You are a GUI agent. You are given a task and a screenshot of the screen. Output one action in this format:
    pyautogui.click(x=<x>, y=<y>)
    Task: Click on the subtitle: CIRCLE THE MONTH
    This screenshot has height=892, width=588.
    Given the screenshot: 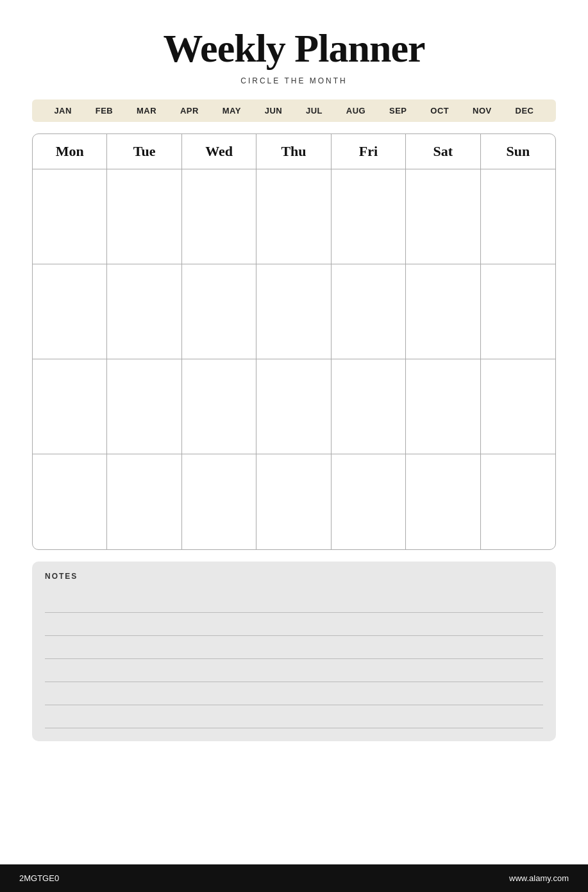 What is the action you would take?
    pyautogui.click(x=294, y=81)
    